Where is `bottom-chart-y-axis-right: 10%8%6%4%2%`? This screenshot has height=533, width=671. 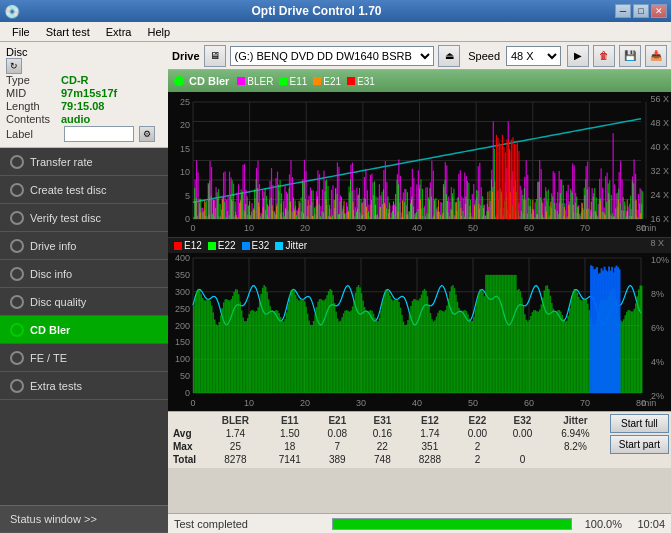
bottom-chart-y-axis-right: 10%8%6%4%2% is located at coordinates (660, 328).